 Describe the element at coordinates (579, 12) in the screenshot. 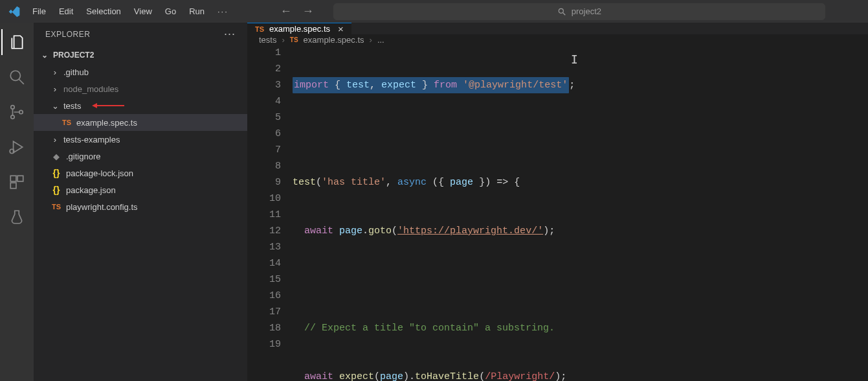

I see `command-center-search: project2` at that location.